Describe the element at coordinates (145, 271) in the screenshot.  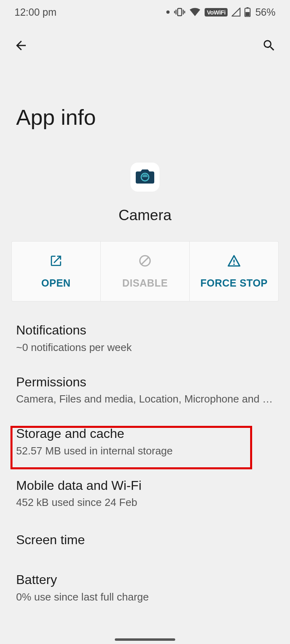
I see `action-row: OPEN DISABLE FORCE STOP` at that location.